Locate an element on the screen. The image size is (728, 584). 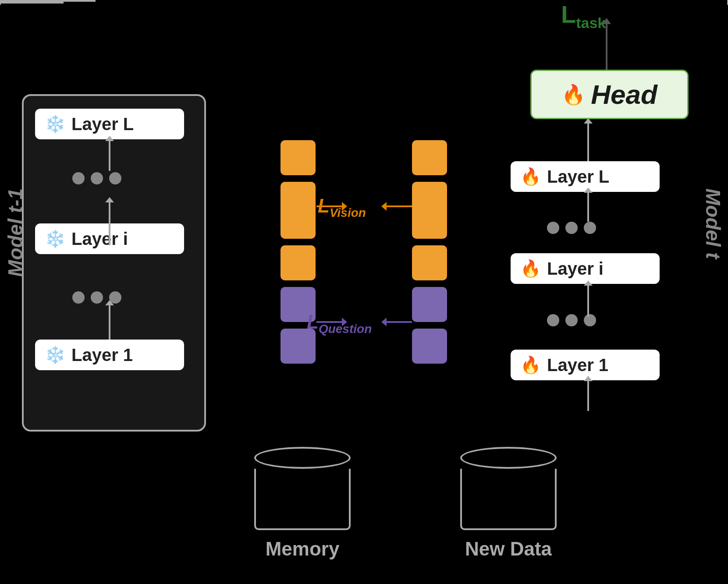
arrow-orange-right is located at coordinates (399, 206).